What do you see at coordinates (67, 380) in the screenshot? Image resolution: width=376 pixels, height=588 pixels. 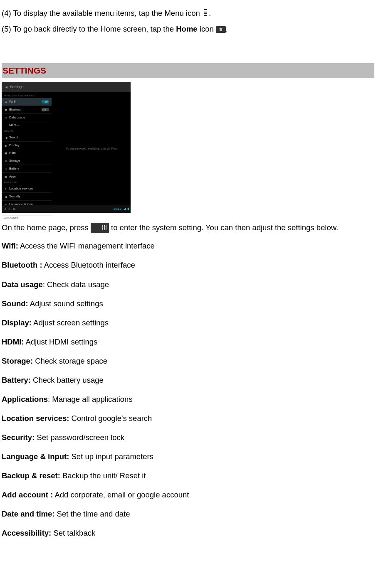 I see `settings-item-desc: Check battery usage` at bounding box center [67, 380].